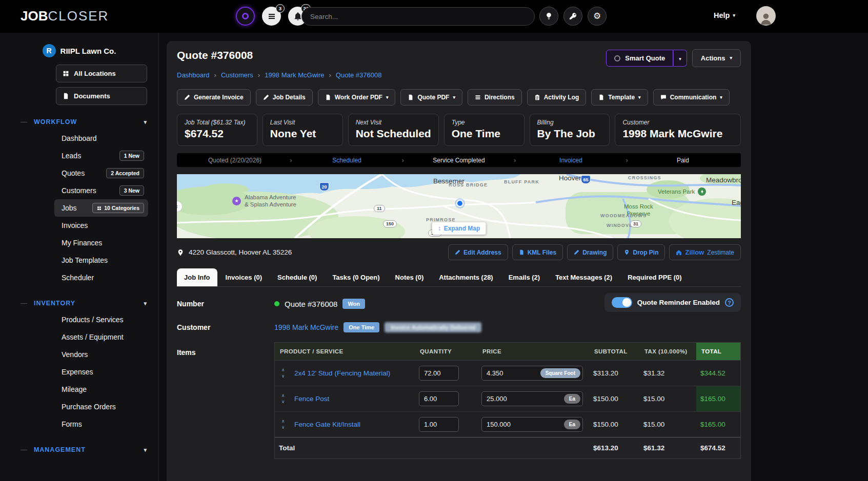 The height and width of the screenshot is (481, 868). Describe the element at coordinates (713, 58) in the screenshot. I see `actions-label: Actions` at that location.